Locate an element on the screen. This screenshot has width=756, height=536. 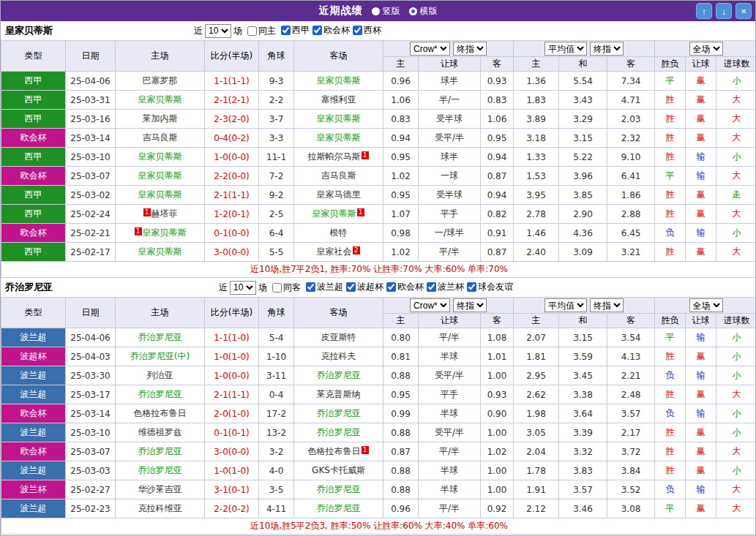
asia-handicap: 平/半 is located at coordinates (449, 338).